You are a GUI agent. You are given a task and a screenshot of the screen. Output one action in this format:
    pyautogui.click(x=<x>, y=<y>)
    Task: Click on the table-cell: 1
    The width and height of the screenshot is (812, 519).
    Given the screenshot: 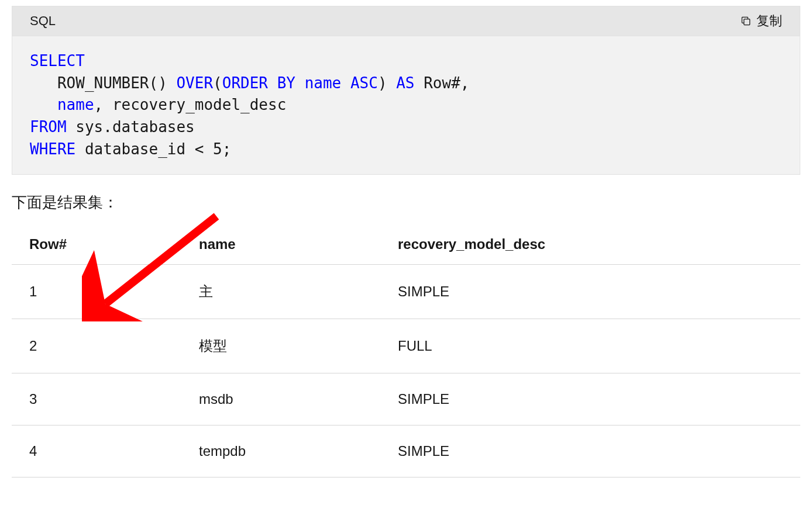 What is the action you would take?
    pyautogui.click(x=97, y=292)
    